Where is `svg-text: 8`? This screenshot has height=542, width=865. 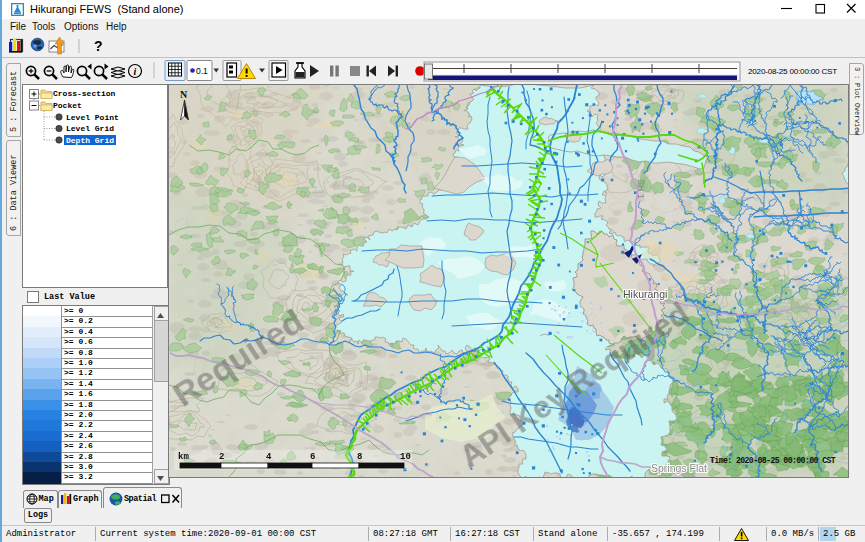 svg-text: 8 is located at coordinates (360, 457).